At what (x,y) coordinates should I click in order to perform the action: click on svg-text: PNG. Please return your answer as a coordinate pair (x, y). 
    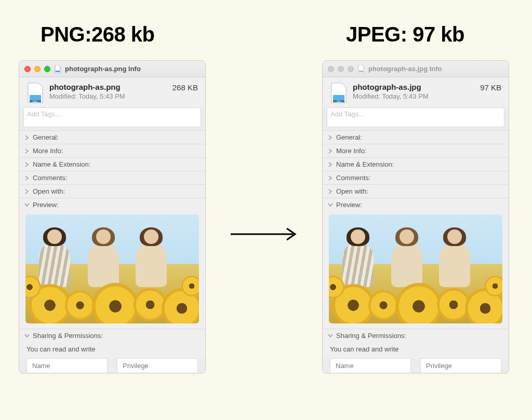
    Looking at the image, I should click on (35, 102).